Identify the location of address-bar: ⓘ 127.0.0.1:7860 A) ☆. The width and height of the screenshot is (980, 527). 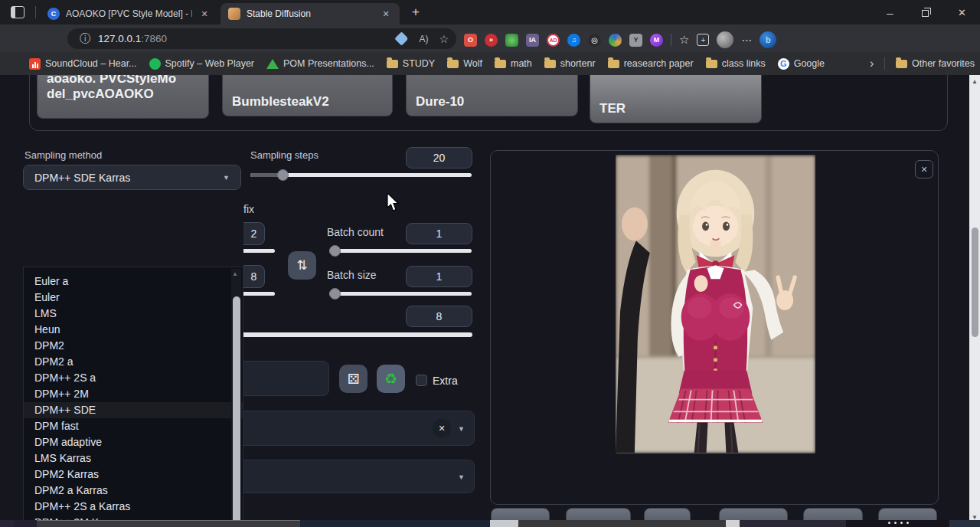
(262, 38).